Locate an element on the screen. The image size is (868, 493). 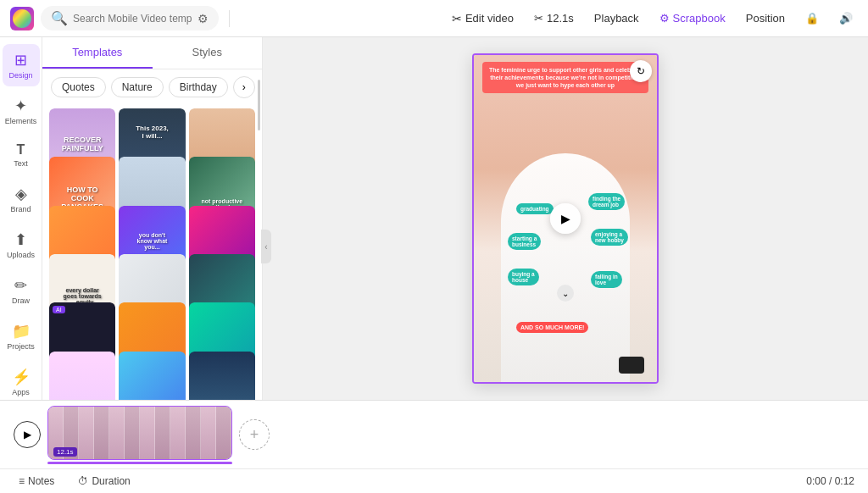
notes-icon: ≡ is located at coordinates (22, 481).